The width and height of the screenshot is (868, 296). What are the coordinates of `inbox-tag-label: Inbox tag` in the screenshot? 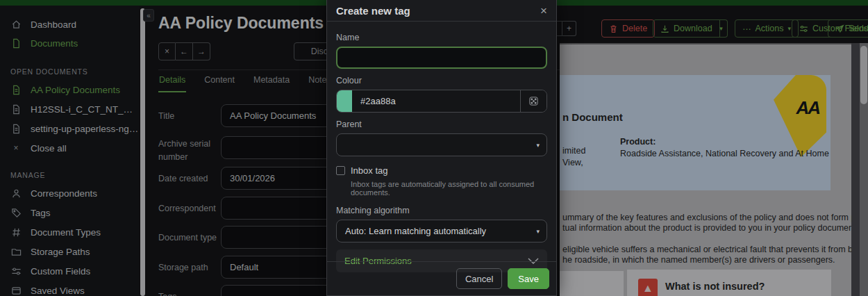 It's located at (369, 171).